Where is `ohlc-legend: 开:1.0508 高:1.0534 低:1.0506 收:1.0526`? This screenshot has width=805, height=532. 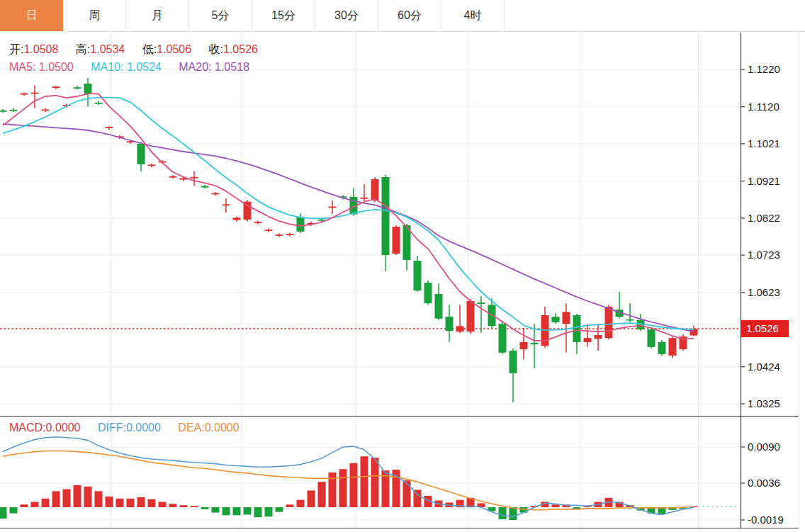
ohlc-legend: 开:1.0508 高:1.0534 低:1.0506 收:1.0526 is located at coordinates (140, 50).